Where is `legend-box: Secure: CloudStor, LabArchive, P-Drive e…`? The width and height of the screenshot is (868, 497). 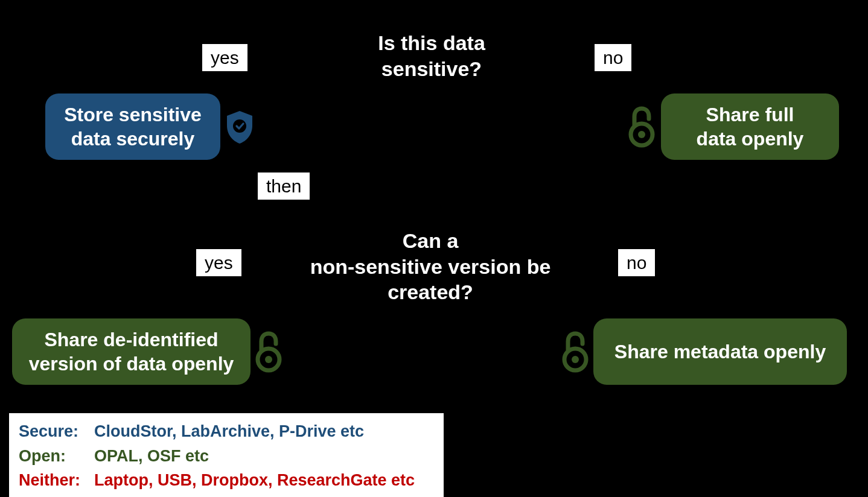
legend-box: Secure: CloudStor, LabArchive, P-Drive e… is located at coordinates (226, 455).